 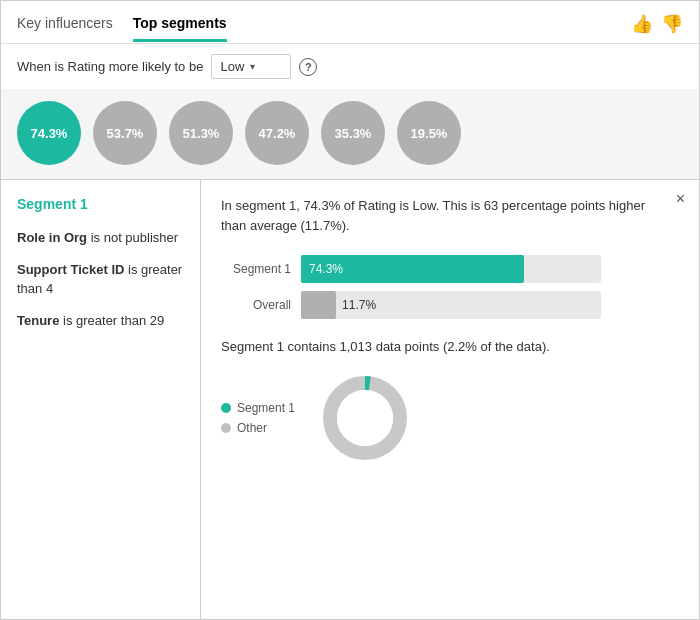 I want to click on bar-row-overall: Overall 11.7%, so click(x=450, y=305).